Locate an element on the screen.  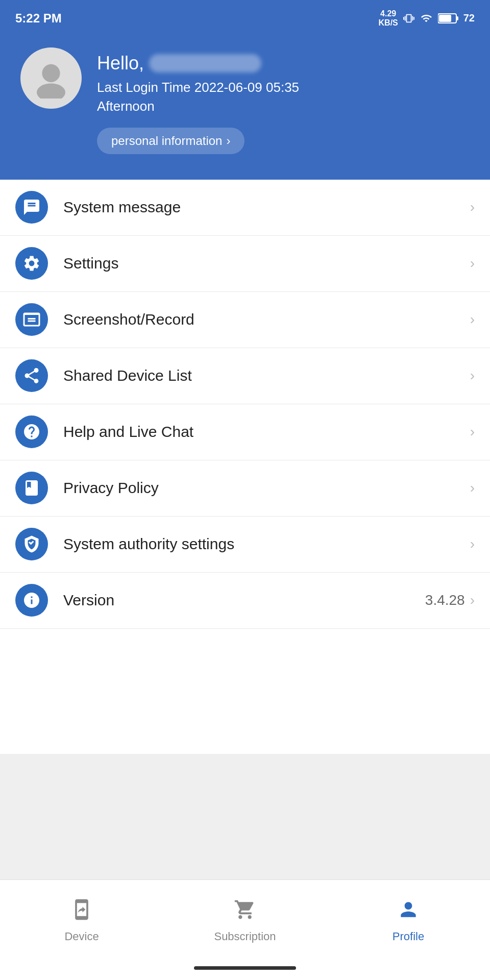
time: 5:22 PM is located at coordinates (39, 18).